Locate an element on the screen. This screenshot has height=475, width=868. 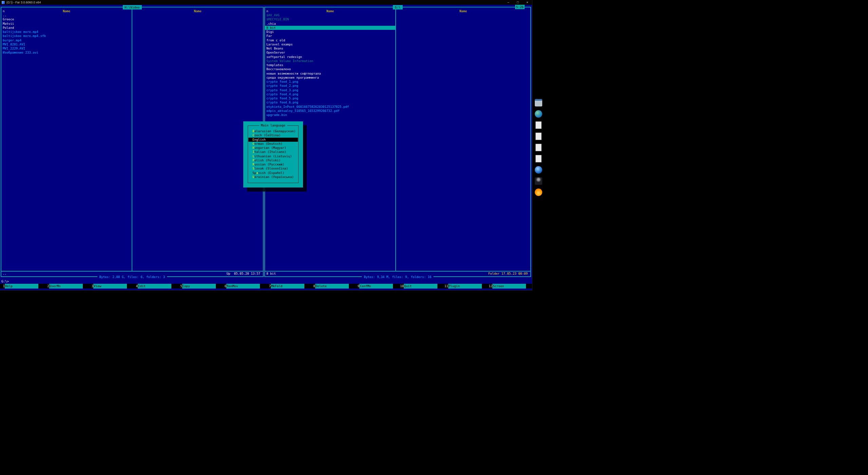
right-panel-path: G:\ is located at coordinates (398, 7).